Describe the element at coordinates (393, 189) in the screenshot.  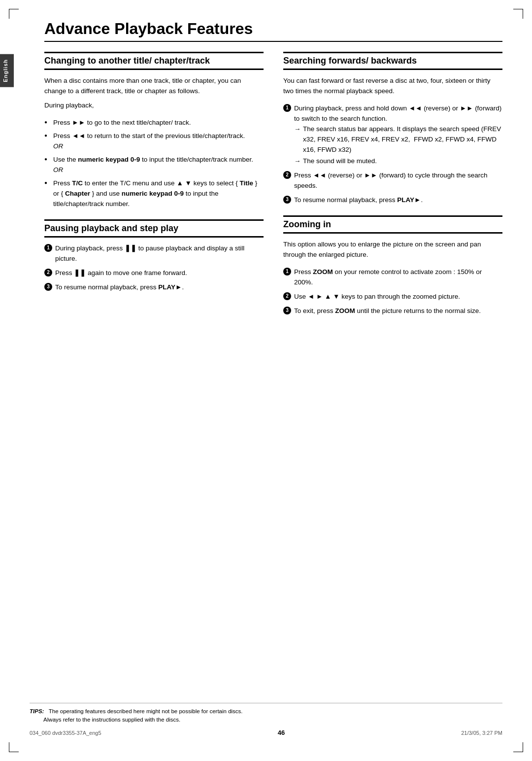
I see `right-column: Searching forwards/ backwards You can fa…` at that location.